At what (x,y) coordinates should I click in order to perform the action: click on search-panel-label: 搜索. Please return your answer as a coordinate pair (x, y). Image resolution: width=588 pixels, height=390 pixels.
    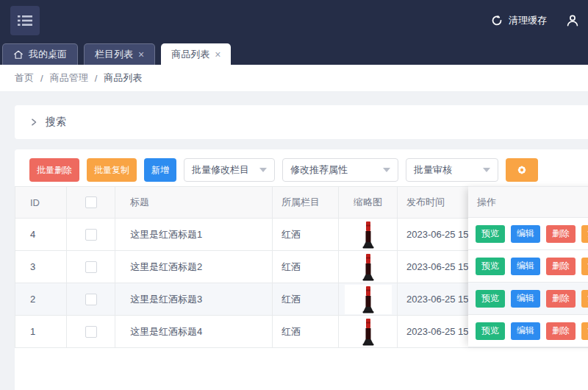
    Looking at the image, I should click on (56, 122).